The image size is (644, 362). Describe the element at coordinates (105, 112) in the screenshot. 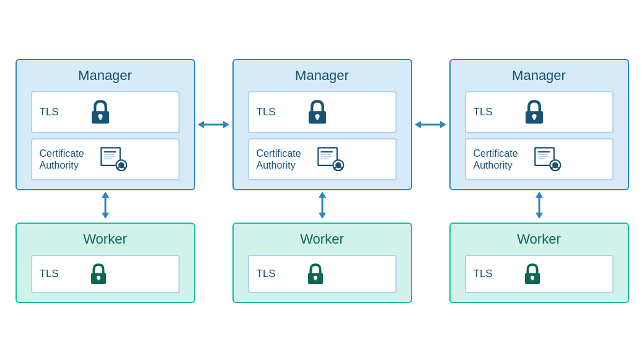

I see `manager-1-tls-box: TLS` at that location.